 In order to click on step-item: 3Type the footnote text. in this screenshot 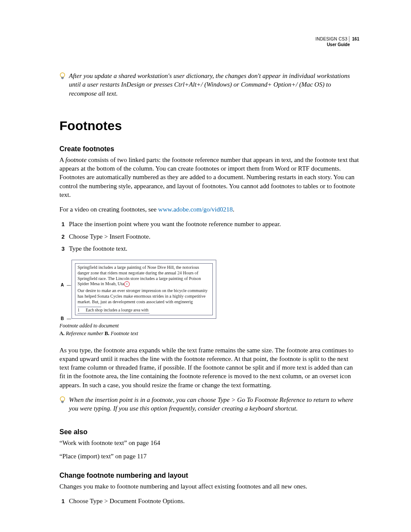, I will do `click(209, 249)`.